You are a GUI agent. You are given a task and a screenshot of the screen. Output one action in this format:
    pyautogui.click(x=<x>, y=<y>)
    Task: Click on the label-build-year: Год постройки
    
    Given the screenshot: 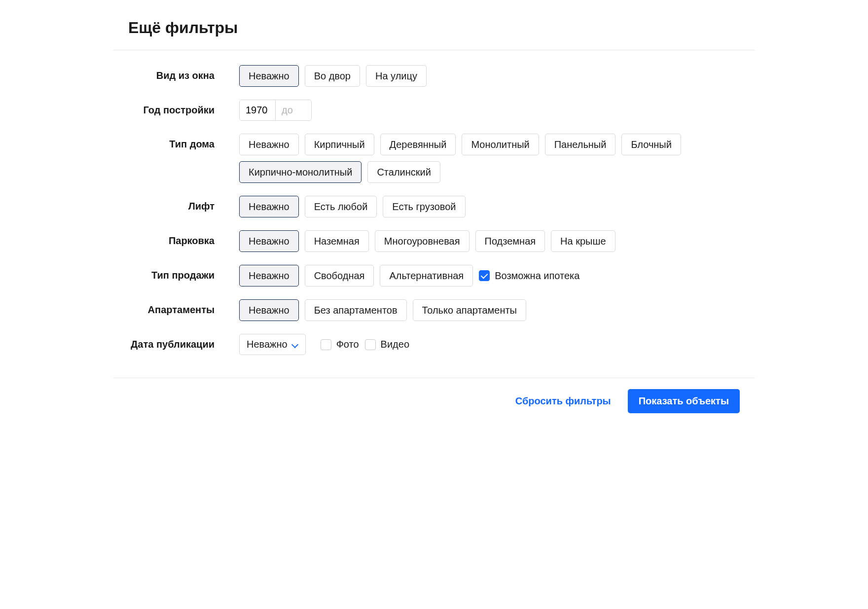 What is the action you would take?
    pyautogui.click(x=183, y=107)
    